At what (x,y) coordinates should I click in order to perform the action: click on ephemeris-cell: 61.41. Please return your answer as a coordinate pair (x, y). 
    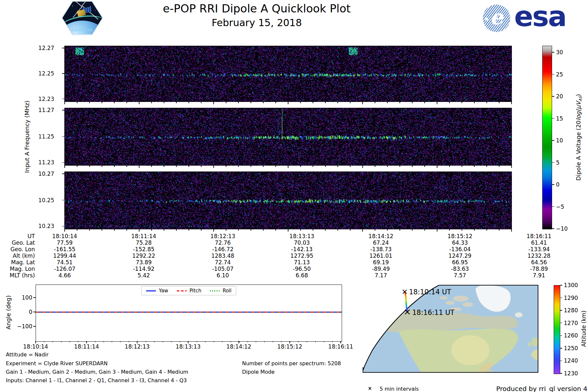
    Looking at the image, I should click on (539, 243).